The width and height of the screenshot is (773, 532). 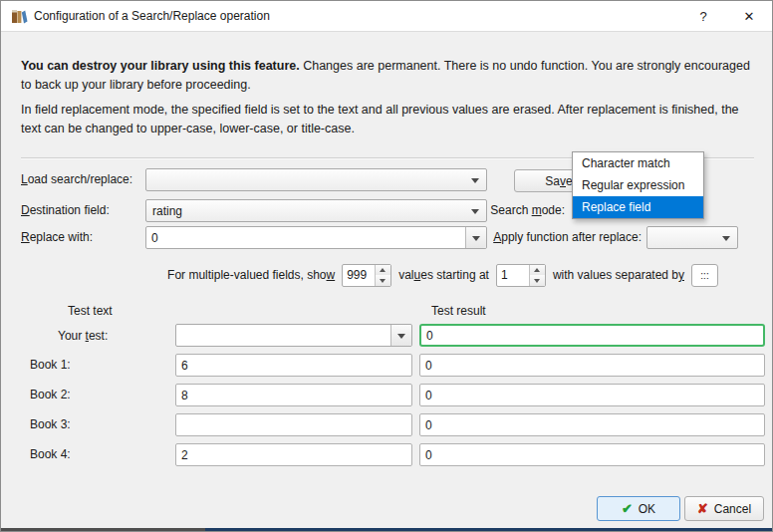 What do you see at coordinates (638, 207) in the screenshot?
I see `menu-item-replace-field: Replace field` at bounding box center [638, 207].